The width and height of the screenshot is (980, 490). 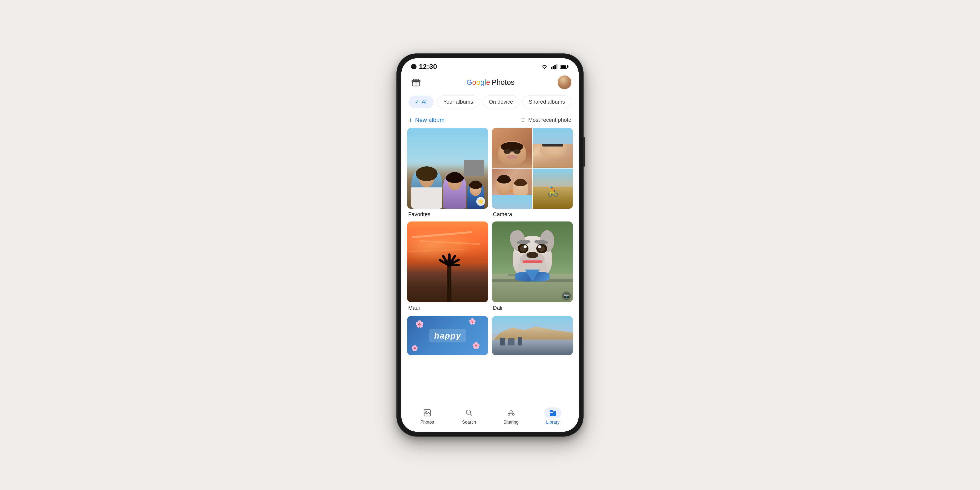 What do you see at coordinates (426, 120) in the screenshot?
I see `new-album-button: + New album` at bounding box center [426, 120].